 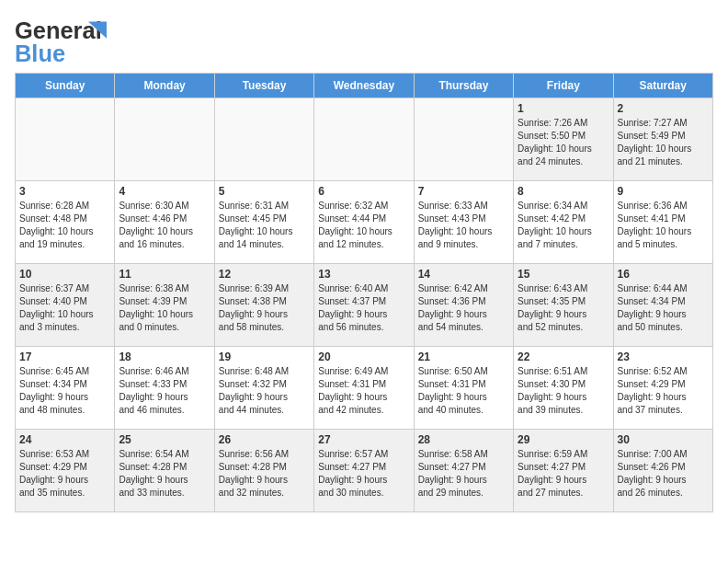 I want to click on day-info: Sunrise: 6:39 AM Sunset: 4:38 PM Dayligh…, so click(x=265, y=308).